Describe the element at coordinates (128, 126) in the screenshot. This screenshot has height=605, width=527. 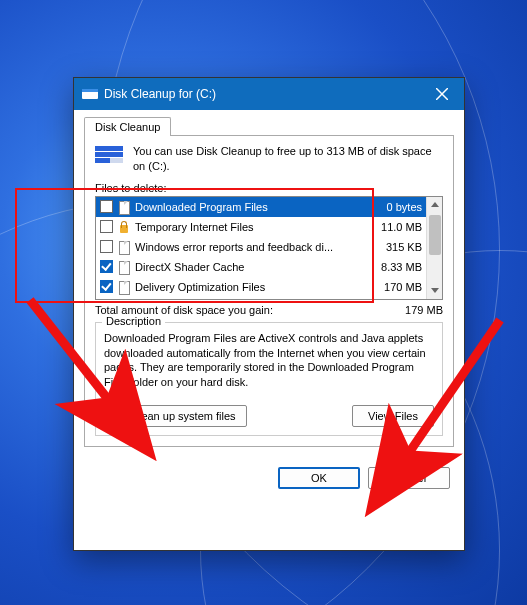
I see `tab-disk-cleanup: Disk Cleanup` at that location.